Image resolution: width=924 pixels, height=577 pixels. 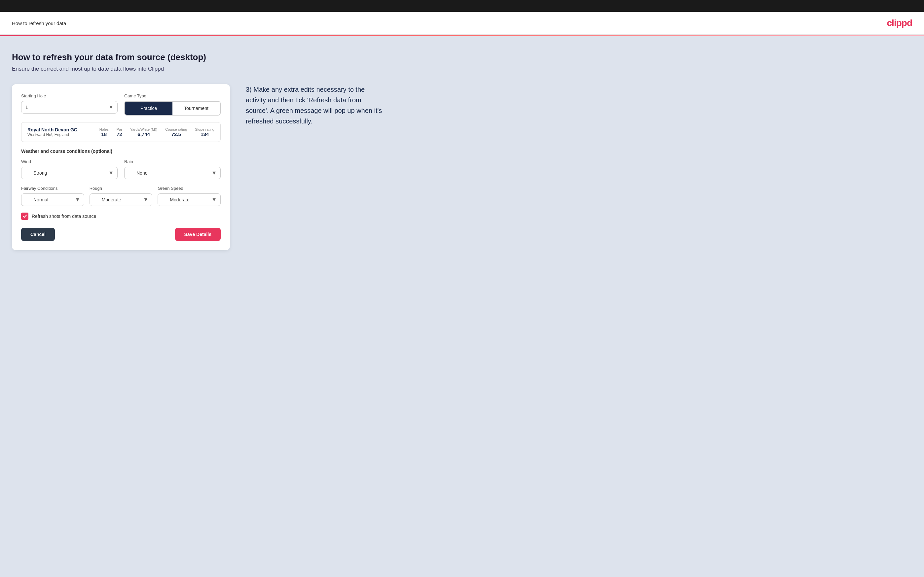 I want to click on holes-stat: Holes 18, so click(x=104, y=132).